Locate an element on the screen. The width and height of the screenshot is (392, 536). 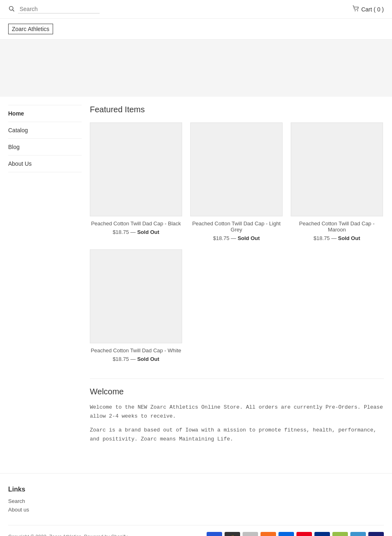
payment-icon-diners: DINERS is located at coordinates (250, 534).